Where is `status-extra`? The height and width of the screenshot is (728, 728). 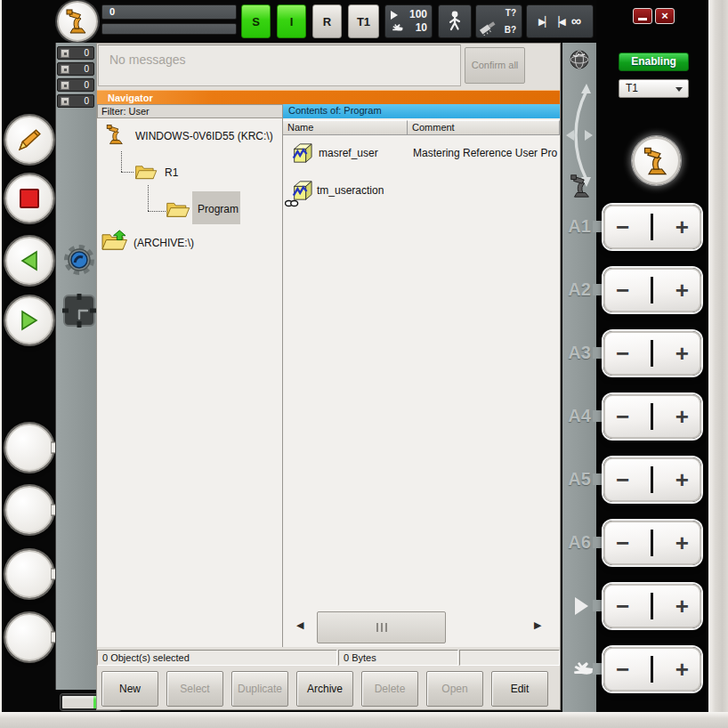
status-extra is located at coordinates (509, 658).